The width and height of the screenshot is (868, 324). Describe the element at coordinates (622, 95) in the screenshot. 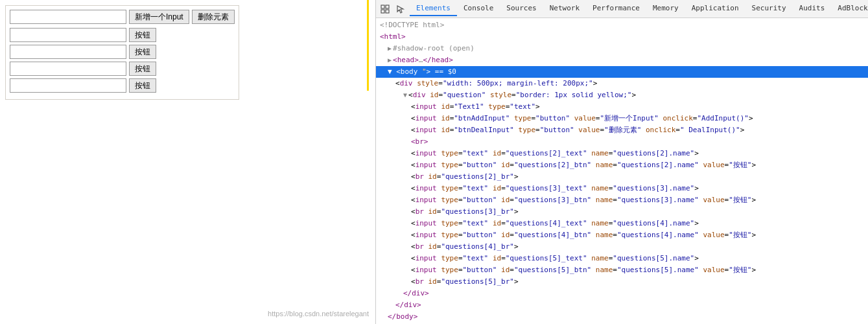

I see `code-line-div-question: ▼<div id="question" style="border: 1px s…` at that location.